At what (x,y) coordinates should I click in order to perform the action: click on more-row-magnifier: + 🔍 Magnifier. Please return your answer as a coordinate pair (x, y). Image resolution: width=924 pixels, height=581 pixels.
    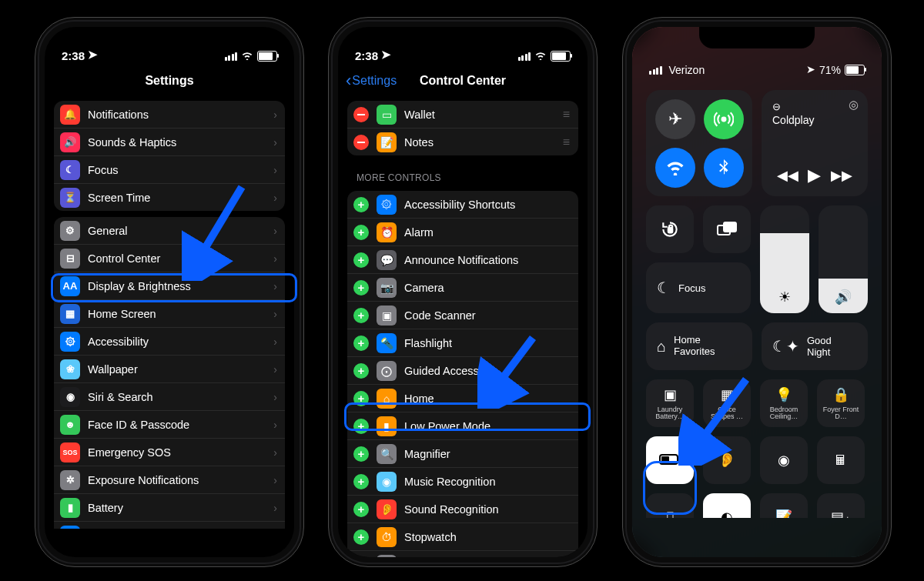
    Looking at the image, I should click on (463, 453).